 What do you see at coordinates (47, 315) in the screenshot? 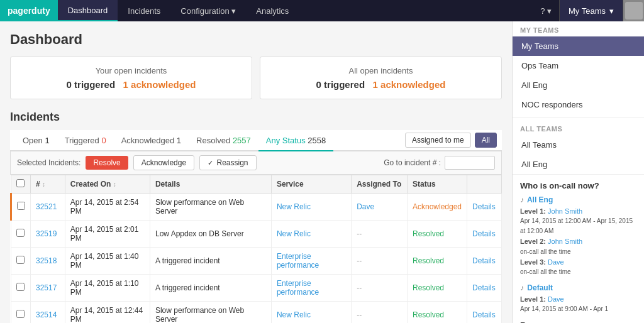
I see `incident-id-link: 32514` at bounding box center [47, 315].